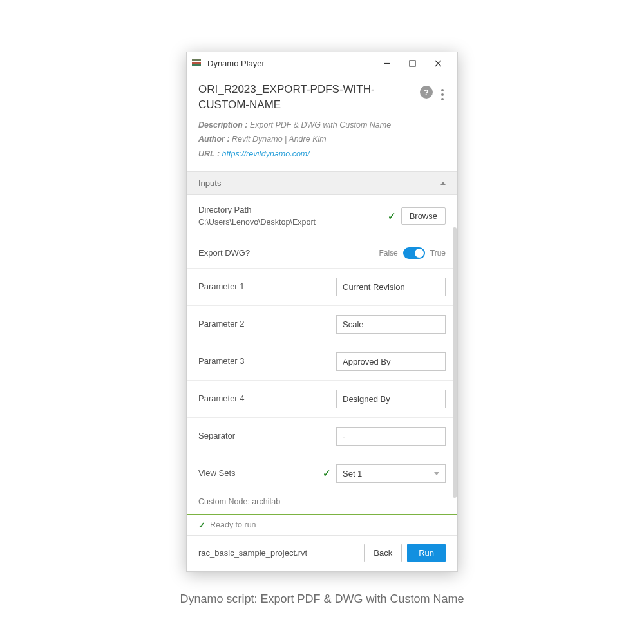  I want to click on url-link: https://revitdynamo.com/, so click(266, 154).